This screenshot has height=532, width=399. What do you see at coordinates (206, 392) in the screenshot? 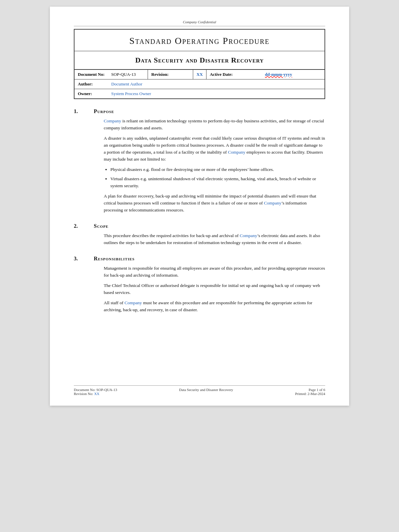
I see `footer-center: Data Security and Disaster Recovery` at bounding box center [206, 392].